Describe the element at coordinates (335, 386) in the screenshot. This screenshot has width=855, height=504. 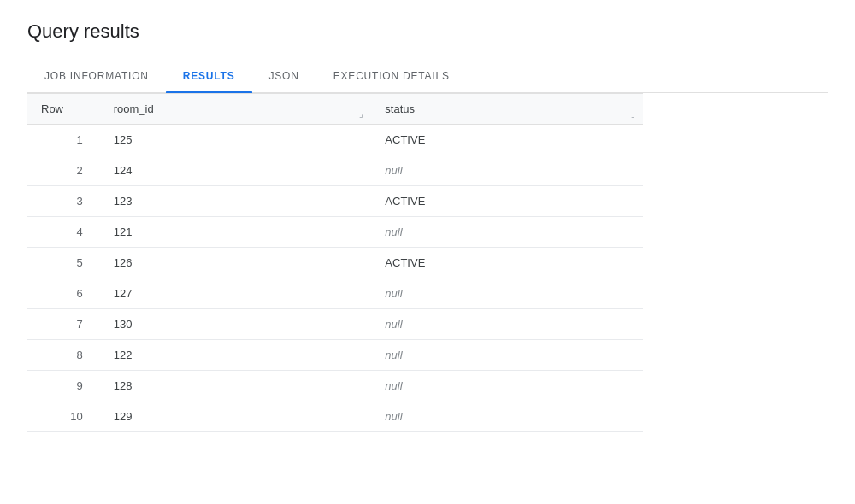
I see `table-row: 9128null` at that location.